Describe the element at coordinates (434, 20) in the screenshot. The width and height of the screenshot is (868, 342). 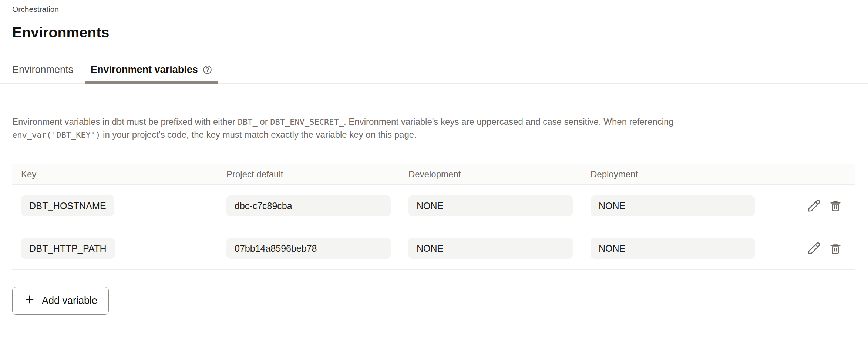
I see `page-header: Orchestration Environments` at that location.